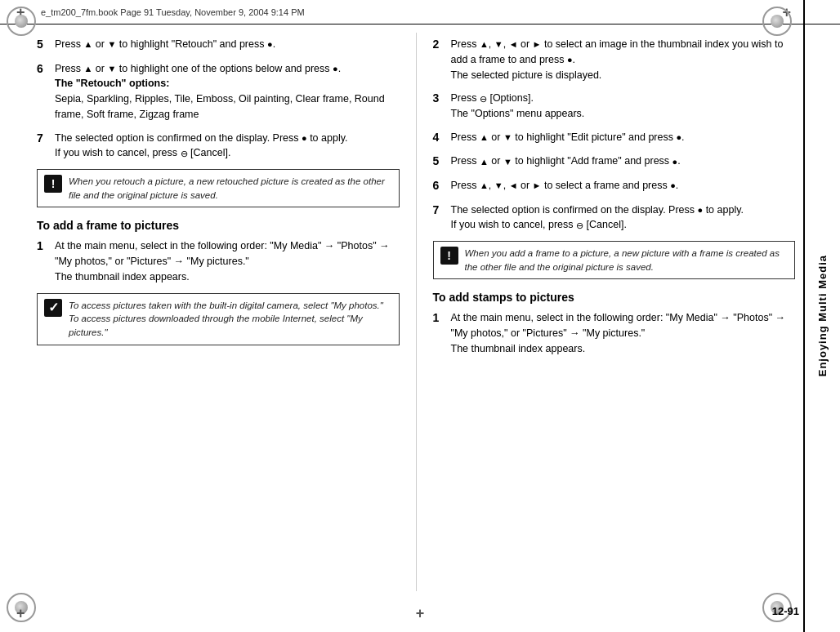  Describe the element at coordinates (614, 186) in the screenshot. I see `right-step-6: 6 Press ▲, ▼, ◄ or ► to select a frame a…` at that location.